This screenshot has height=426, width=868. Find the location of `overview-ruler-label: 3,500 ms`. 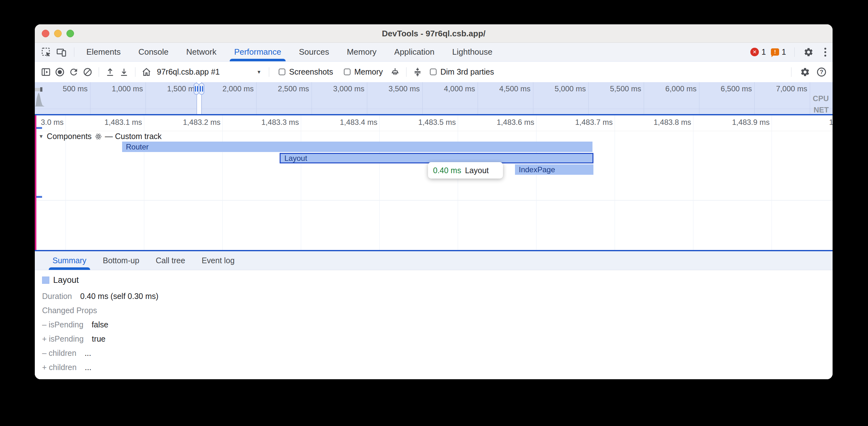

overview-ruler-label: 3,500 ms is located at coordinates (404, 89).